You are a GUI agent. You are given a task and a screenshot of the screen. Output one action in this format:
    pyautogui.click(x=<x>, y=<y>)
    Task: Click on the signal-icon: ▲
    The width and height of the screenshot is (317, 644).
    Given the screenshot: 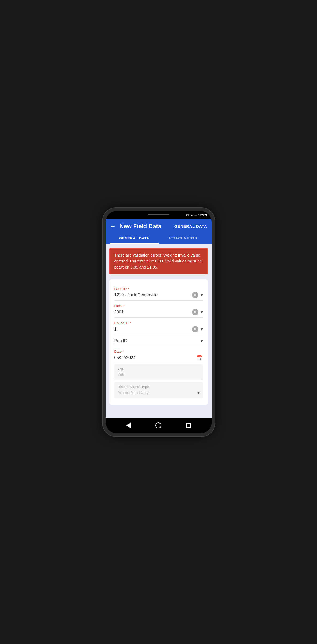 What is the action you would take?
    pyautogui.click(x=192, y=215)
    